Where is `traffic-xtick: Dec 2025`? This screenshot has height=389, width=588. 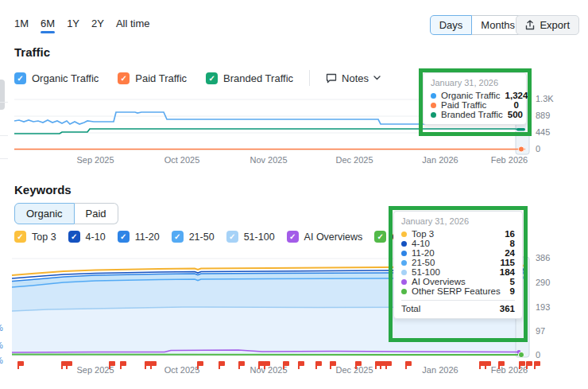
traffic-xtick: Dec 2025 is located at coordinates (354, 160).